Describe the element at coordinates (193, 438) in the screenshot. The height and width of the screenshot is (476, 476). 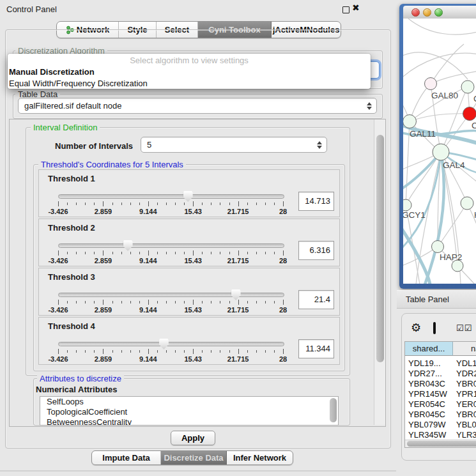
I see `apply-button: Apply` at that location.